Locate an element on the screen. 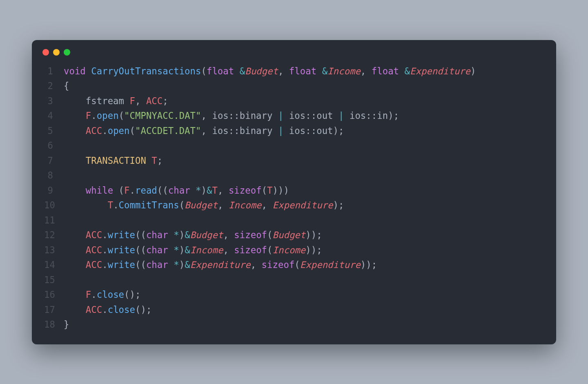 Image resolution: width=588 pixels, height=384 pixels. code-content: { is located at coordinates (304, 86).